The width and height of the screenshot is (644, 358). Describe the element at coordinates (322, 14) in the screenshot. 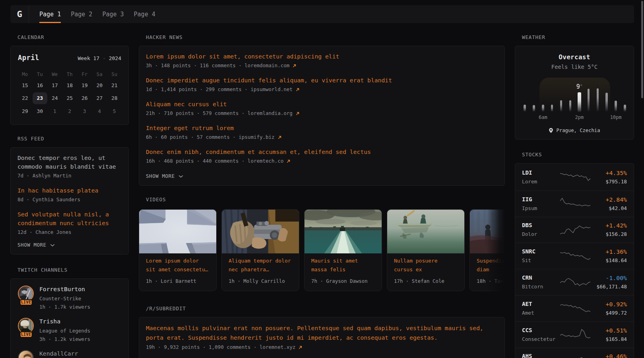

I see `navbar: G Page 1 Page 2 Page 3 Page 4` at that location.